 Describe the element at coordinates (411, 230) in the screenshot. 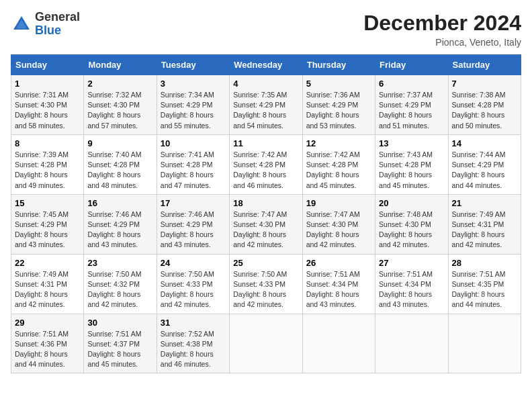

I see `day-info: Sunrise: 7:48 AMSunset: 4:30 PMDaylight:…` at that location.